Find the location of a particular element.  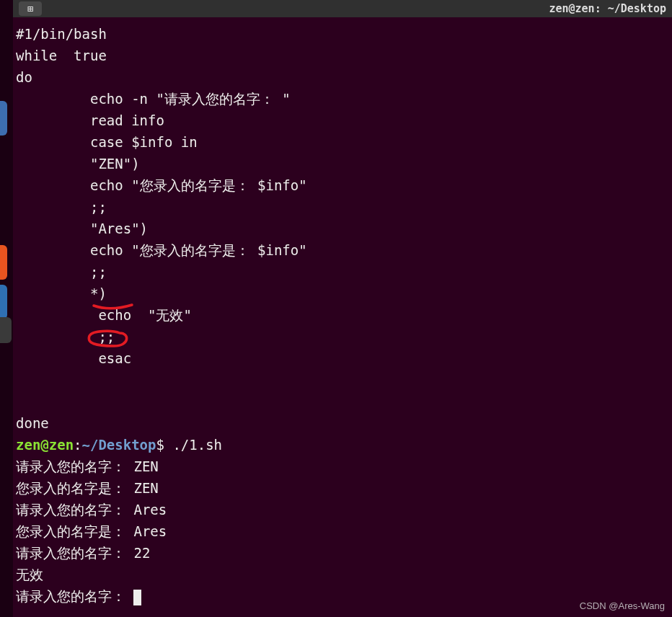

output-line: 无效 is located at coordinates (30, 574).